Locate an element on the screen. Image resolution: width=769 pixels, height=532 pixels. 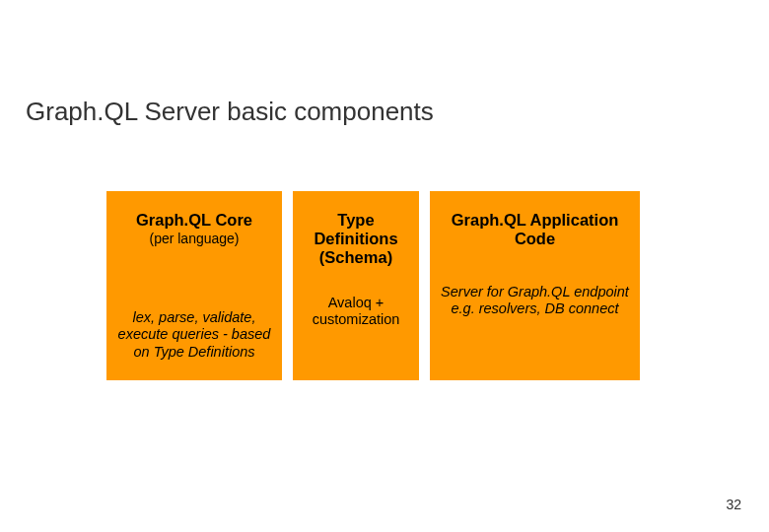
box-application-code: Graph.QL Application Code Server for Gra… is located at coordinates (534, 286).